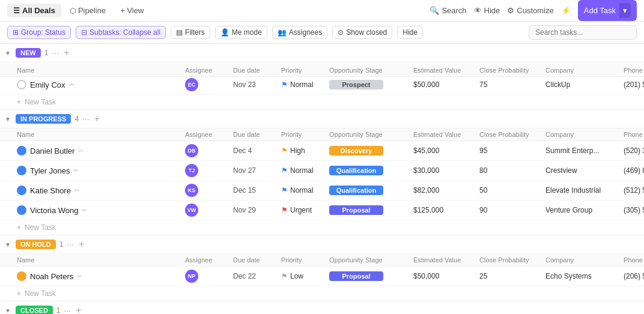 This screenshot has height=314, width=644. Describe the element at coordinates (511, 11) in the screenshot. I see `customize-icon: ⚙` at that location.